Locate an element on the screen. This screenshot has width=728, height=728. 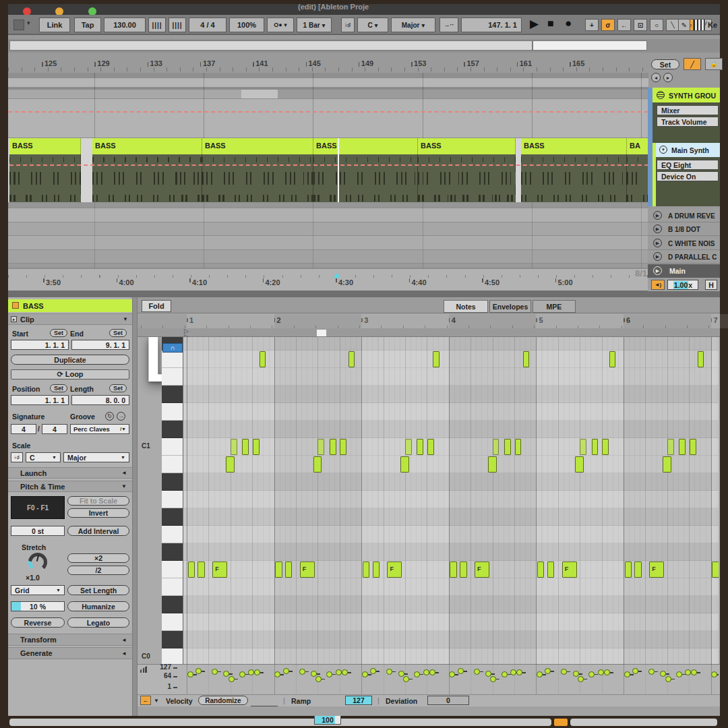
arrangement-position-field: 147. 1. 1 is located at coordinates (491, 25).